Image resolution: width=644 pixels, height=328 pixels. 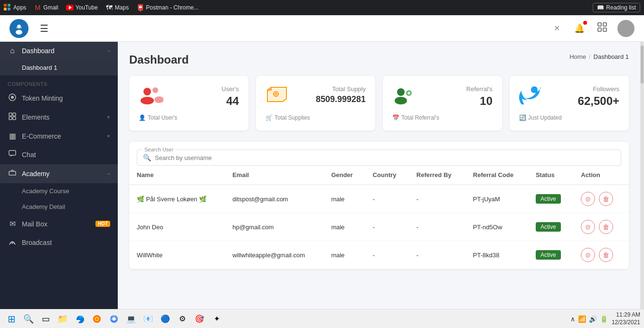 What do you see at coordinates (548, 255) in the screenshot?
I see `status-badge: Active` at bounding box center [548, 255].